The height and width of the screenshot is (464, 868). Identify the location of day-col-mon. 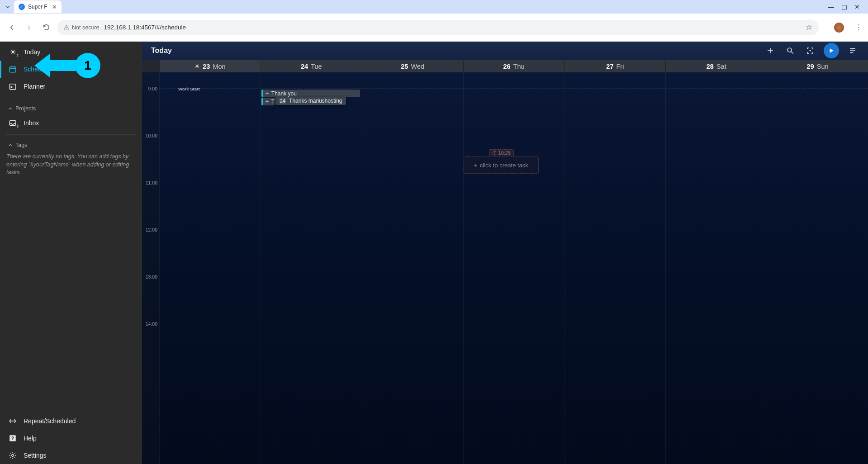
(210, 268).